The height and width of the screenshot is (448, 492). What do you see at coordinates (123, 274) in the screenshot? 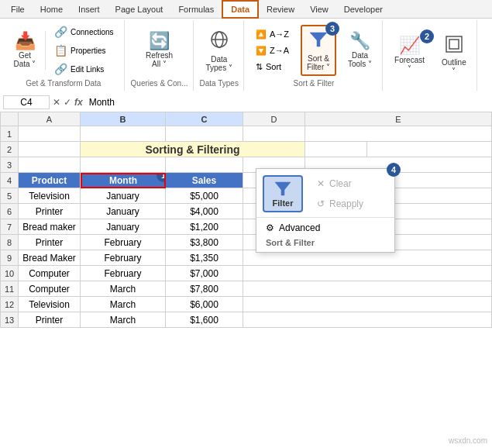
I see `cell-c10: February` at bounding box center [123, 274].